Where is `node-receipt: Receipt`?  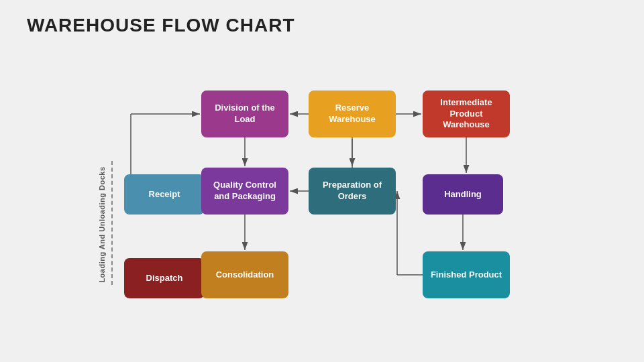 node-receipt: Receipt is located at coordinates (164, 194).